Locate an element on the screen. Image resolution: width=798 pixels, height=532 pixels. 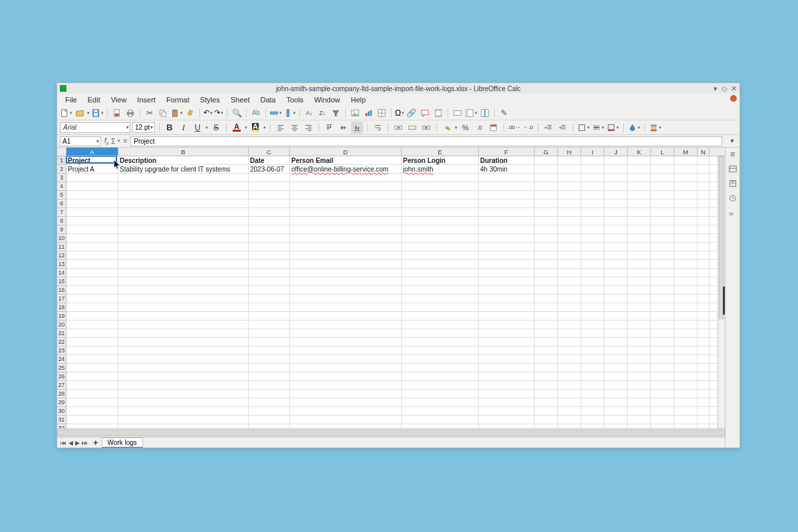
freeze-button: ▾ is located at coordinates (471, 113).